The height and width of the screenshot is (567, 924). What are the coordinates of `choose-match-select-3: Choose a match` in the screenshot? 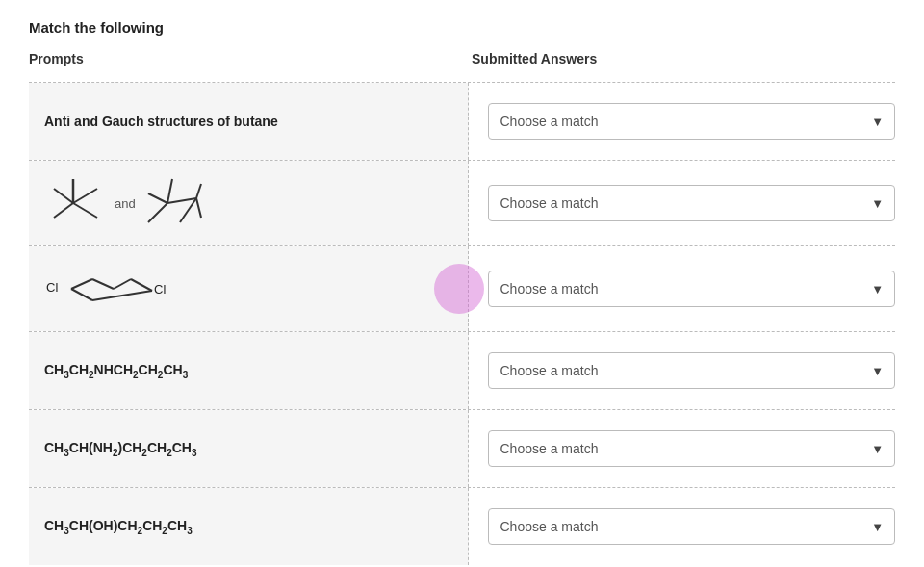 It's located at (692, 289).